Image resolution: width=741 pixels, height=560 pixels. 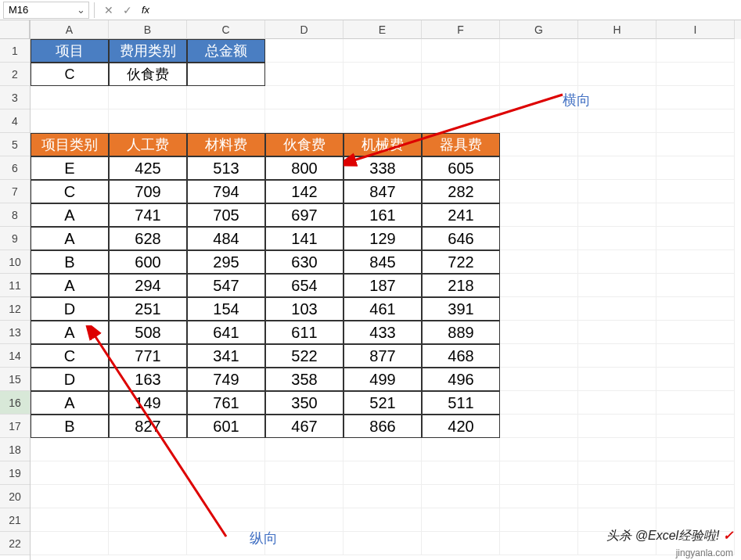 What do you see at coordinates (696, 192) in the screenshot?
I see `cell-I7` at bounding box center [696, 192].